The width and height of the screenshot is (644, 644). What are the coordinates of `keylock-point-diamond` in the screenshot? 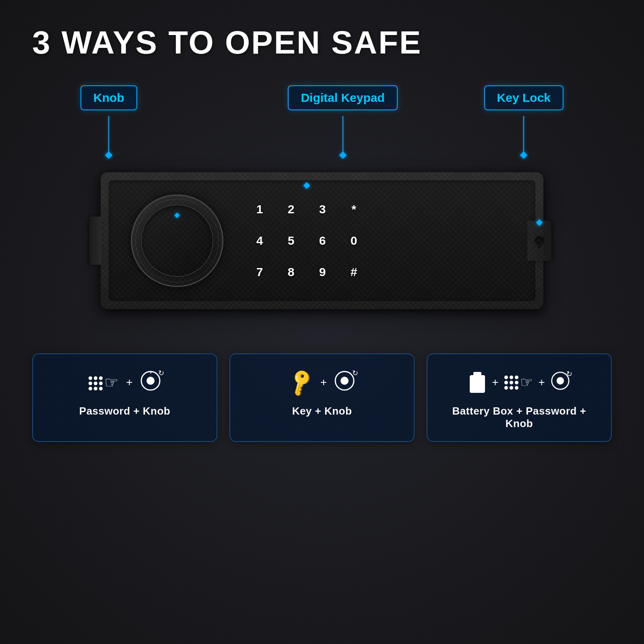 It's located at (539, 223).